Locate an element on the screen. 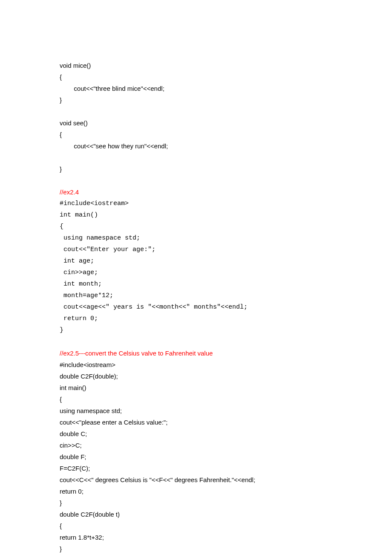 The width and height of the screenshot is (392, 555). code-line: cin>>C; is located at coordinates (196, 445).